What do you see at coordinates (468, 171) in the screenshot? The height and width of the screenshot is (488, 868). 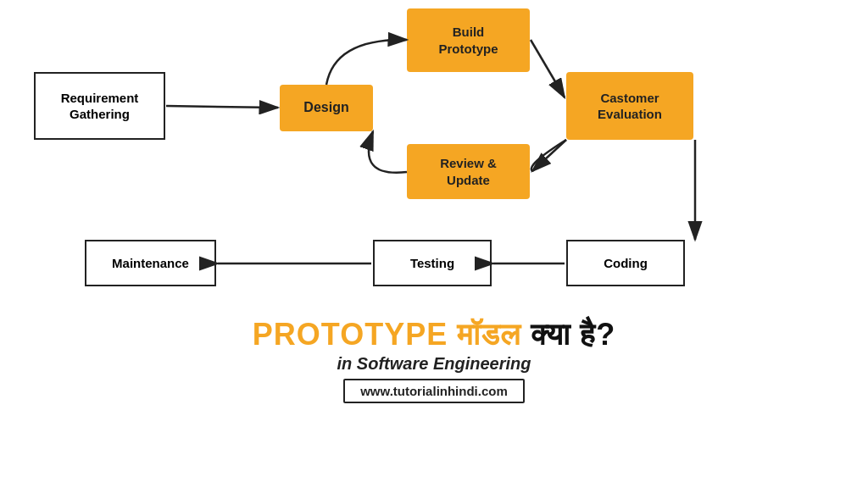 I see `review-update-label: Review &Update` at bounding box center [468, 171].